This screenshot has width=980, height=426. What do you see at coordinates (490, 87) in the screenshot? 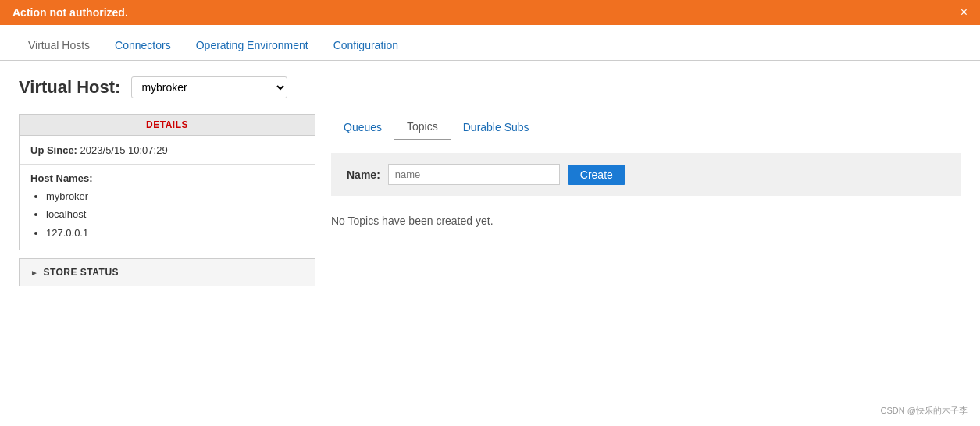
I see `virtual-host-row: Virtual Host: mybroker` at bounding box center [490, 87].